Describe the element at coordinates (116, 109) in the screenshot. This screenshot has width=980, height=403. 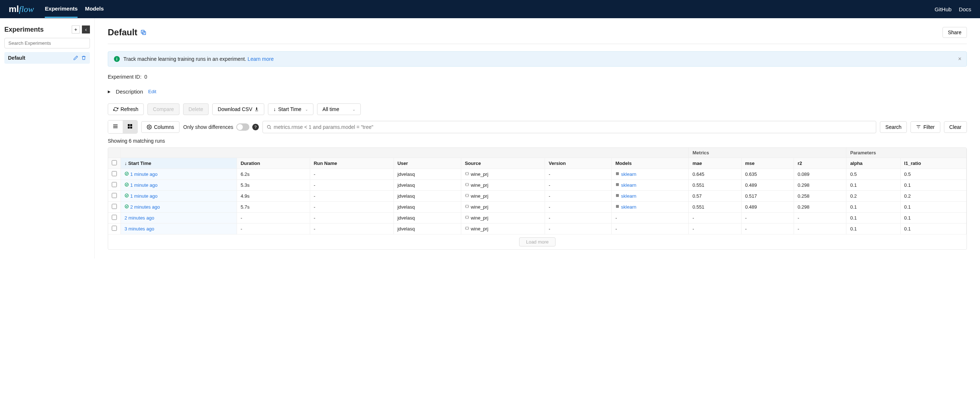
I see `refresh-icon` at that location.